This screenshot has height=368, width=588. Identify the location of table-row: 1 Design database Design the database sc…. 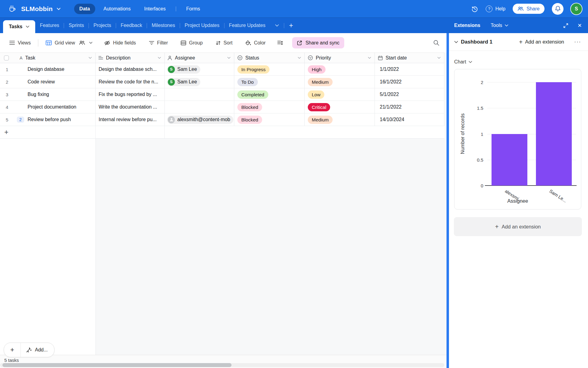
(222, 69).